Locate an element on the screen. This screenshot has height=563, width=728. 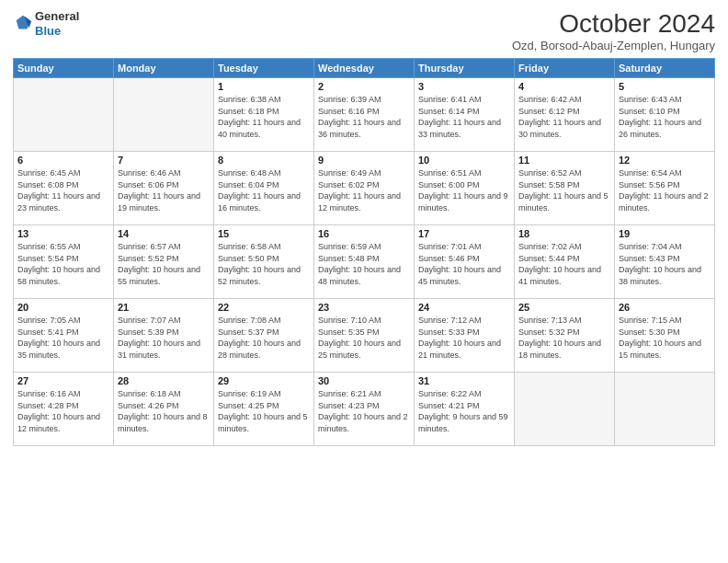
day-info: Sunrise: 6:58 AMSunset: 5:50 PMDaylight:… is located at coordinates (264, 264).